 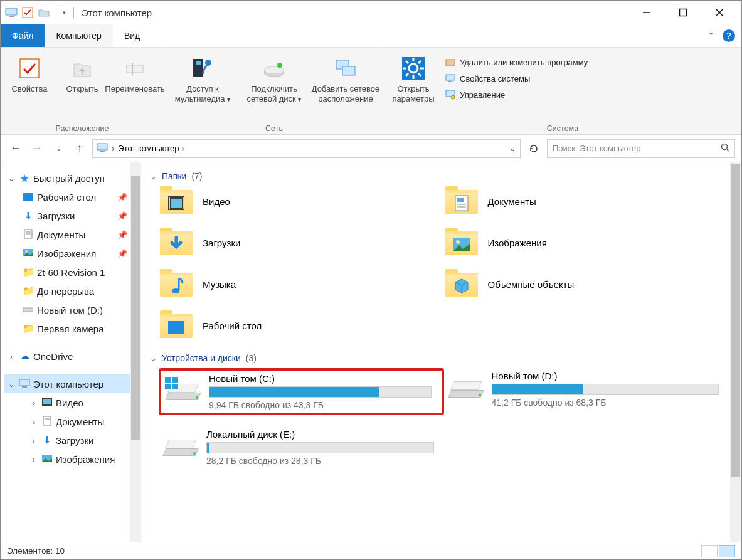 What do you see at coordinates (274, 128) in the screenshot?
I see `group-network-label: Сеть` at bounding box center [274, 128].